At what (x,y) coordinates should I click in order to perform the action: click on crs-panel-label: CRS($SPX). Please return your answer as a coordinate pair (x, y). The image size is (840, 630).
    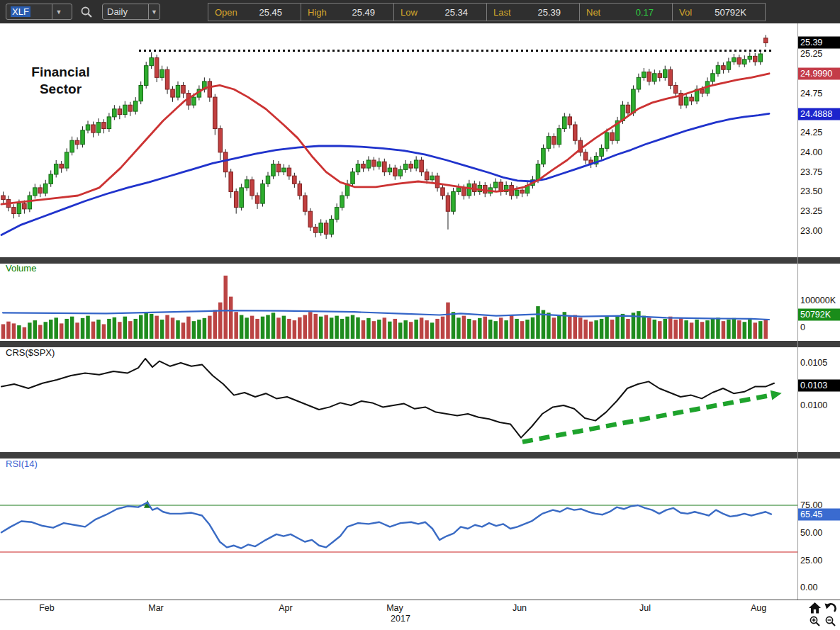
    Looking at the image, I should click on (30, 353).